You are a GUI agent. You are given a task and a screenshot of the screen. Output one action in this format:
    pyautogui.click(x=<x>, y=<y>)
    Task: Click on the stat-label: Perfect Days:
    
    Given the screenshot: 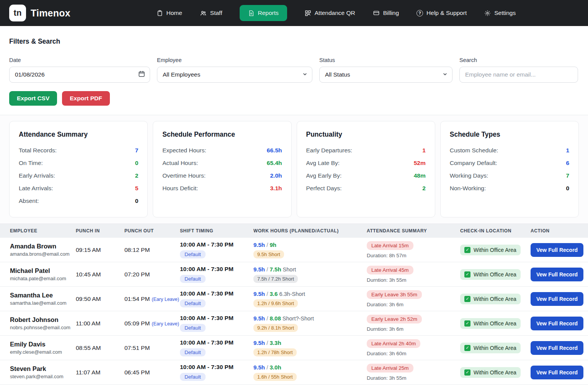 What is the action you would take?
    pyautogui.click(x=324, y=188)
    